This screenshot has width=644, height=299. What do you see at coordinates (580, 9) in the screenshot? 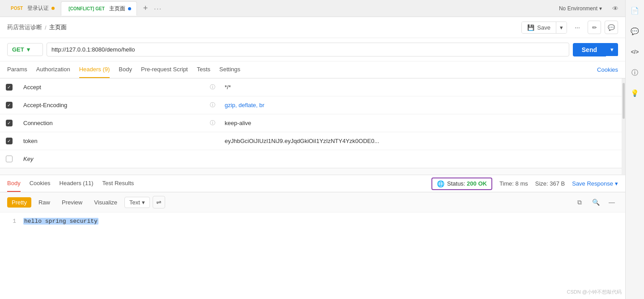
I see `environment-selector: No Environment ▾` at bounding box center [580, 9].